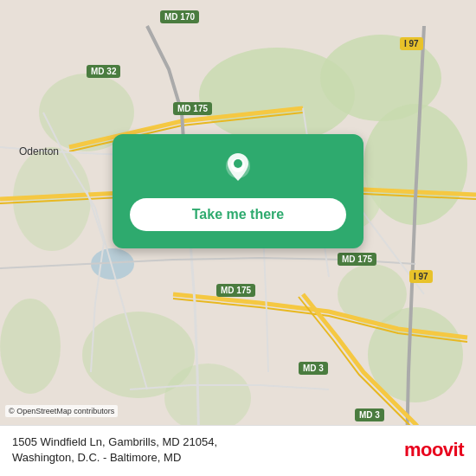 The width and height of the screenshot is (476, 476). What do you see at coordinates (313, 369) in the screenshot?
I see `road-badge-md3-a: MD 3` at bounding box center [313, 369].